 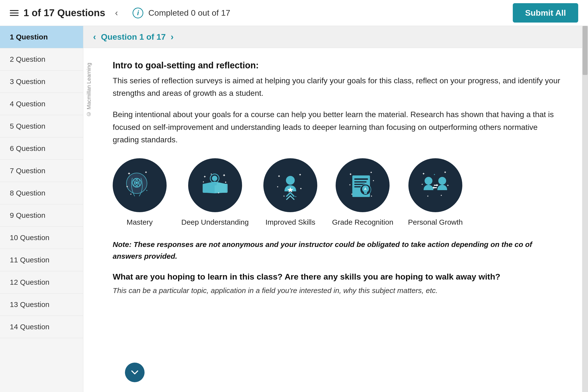 I want to click on sidebar-item-13: 13 Question, so click(x=42, y=304).